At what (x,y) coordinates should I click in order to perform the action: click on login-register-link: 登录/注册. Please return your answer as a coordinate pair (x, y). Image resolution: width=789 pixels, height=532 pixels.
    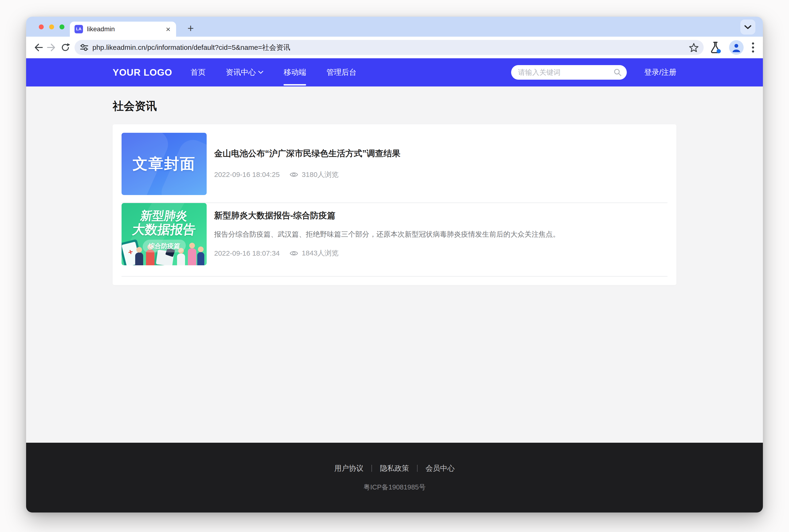
    Looking at the image, I should click on (660, 73).